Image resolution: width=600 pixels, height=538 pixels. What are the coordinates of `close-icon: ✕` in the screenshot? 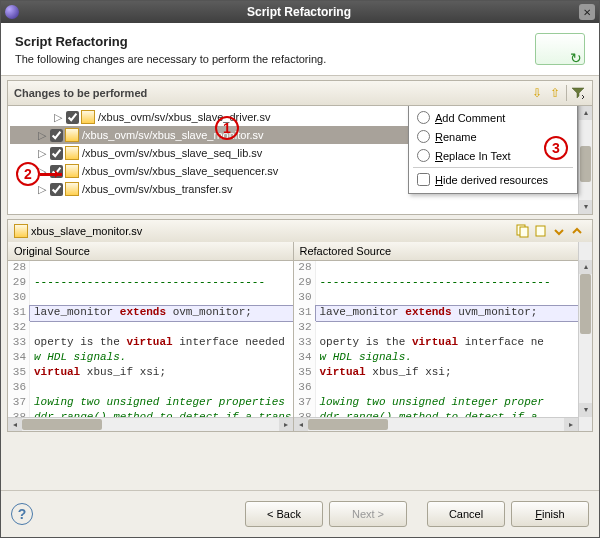 It's located at (587, 12).